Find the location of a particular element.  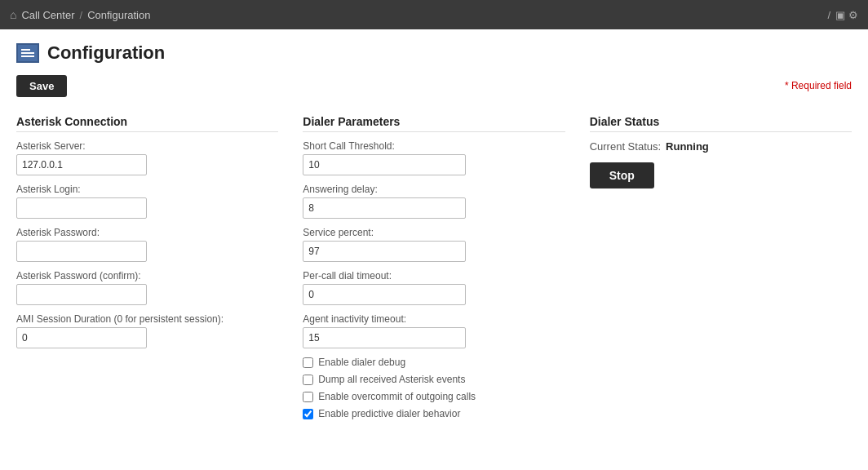

per-call-label: Per-call dial timeout: is located at coordinates (434, 276).